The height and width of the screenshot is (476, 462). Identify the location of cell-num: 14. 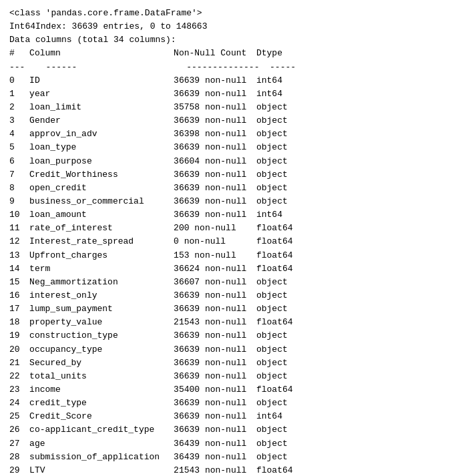
(19, 269).